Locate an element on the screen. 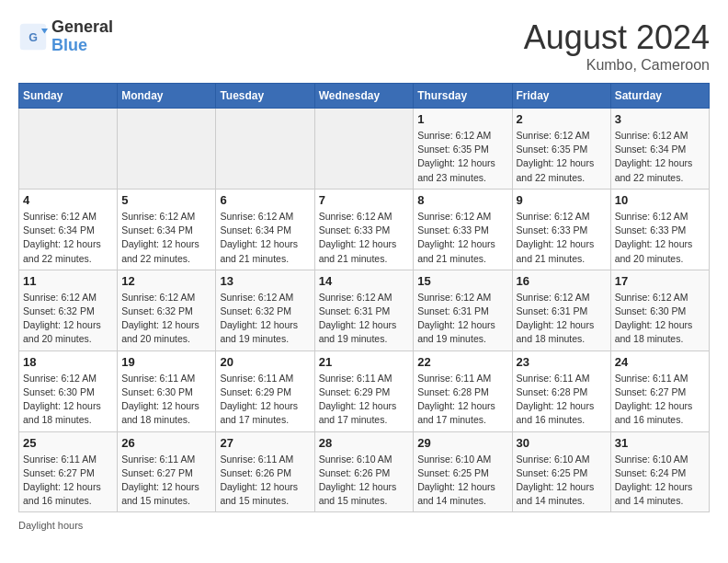 The height and width of the screenshot is (563, 728). header-day-thursday: Thursday is located at coordinates (463, 96).